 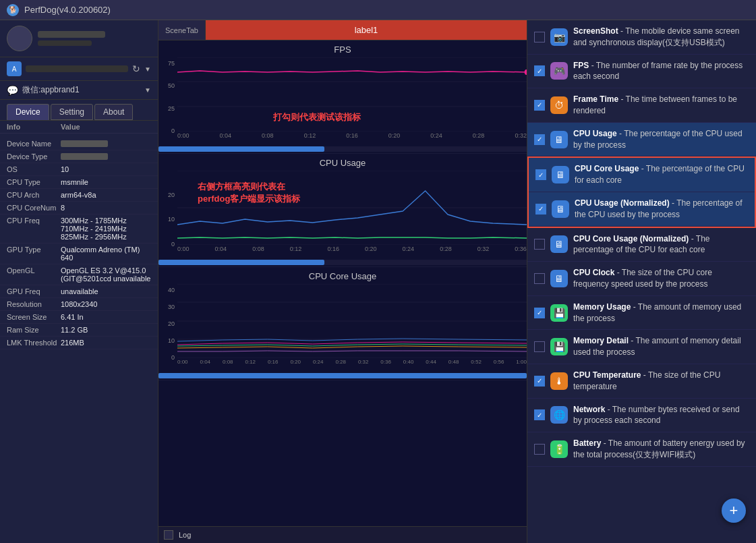 I want to click on metric-checkbox-cpu_clock, so click(x=540, y=279).